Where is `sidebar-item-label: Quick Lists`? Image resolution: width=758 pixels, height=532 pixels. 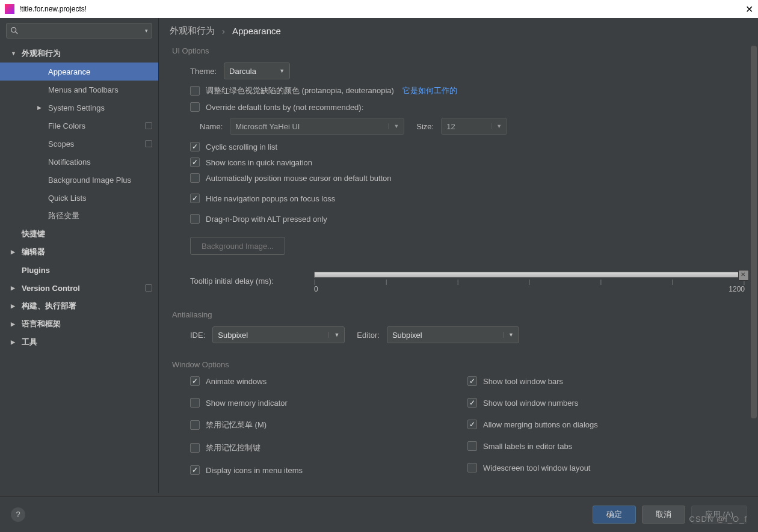
sidebar-item-label: Quick Lists is located at coordinates (67, 198).